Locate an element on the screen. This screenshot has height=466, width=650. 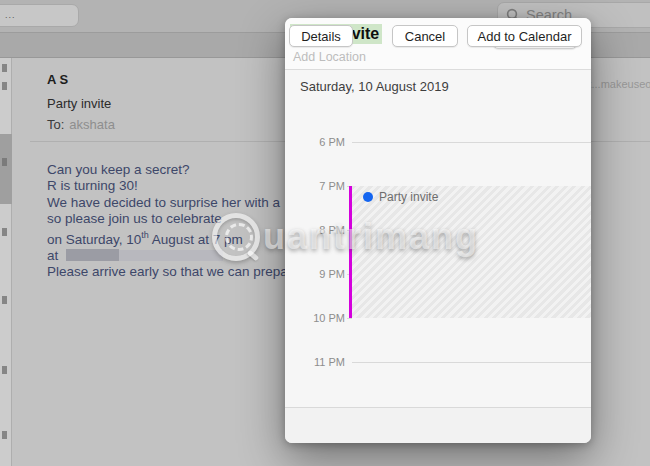
event-date-header: Saturday, 10 August 2019 is located at coordinates (374, 86).